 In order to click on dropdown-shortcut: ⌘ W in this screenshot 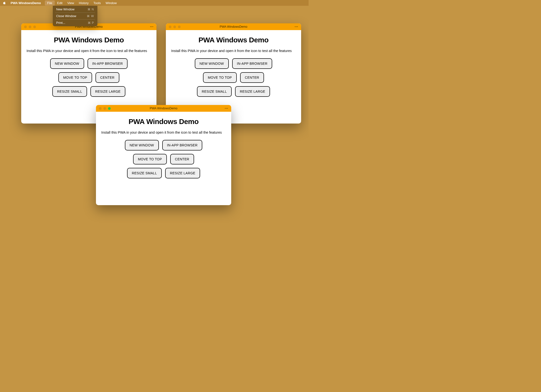, I will do `click(90, 16)`.